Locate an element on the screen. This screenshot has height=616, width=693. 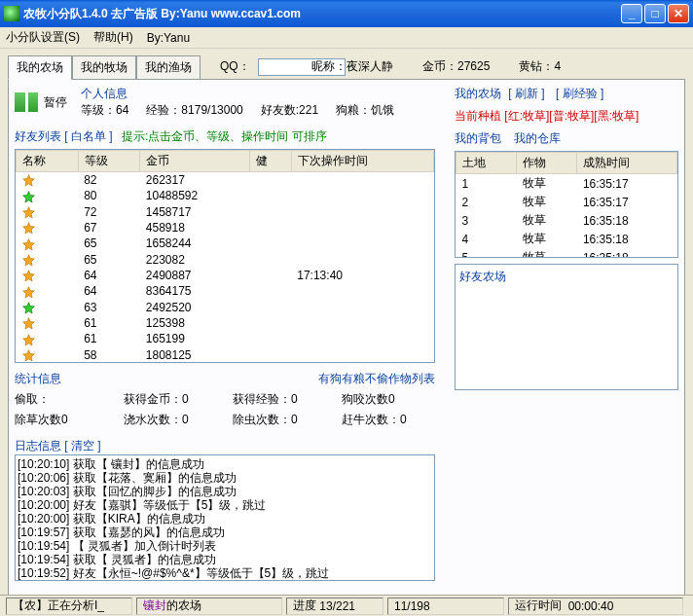
window-title: 农牧小分队1.4.0 去广告版 By:Yanu www.ccav1.com is located at coordinates (322, 14).